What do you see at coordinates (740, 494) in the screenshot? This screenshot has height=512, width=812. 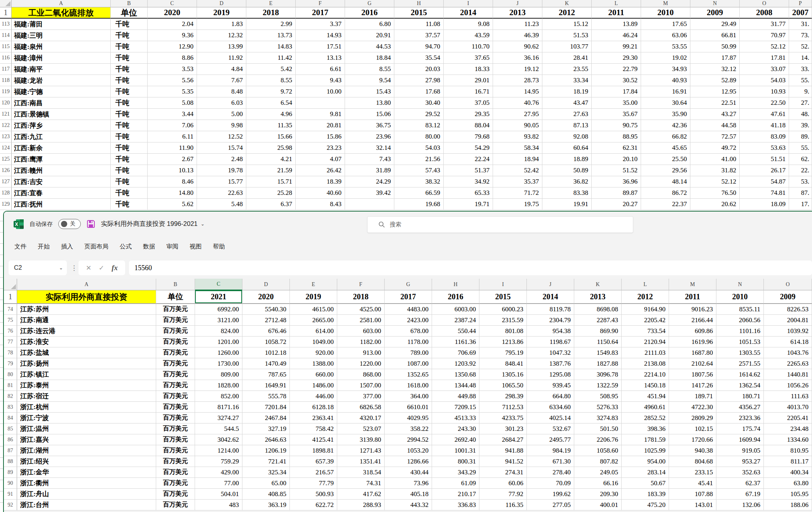 I see `cell-value: 67.19` at bounding box center [740, 494].